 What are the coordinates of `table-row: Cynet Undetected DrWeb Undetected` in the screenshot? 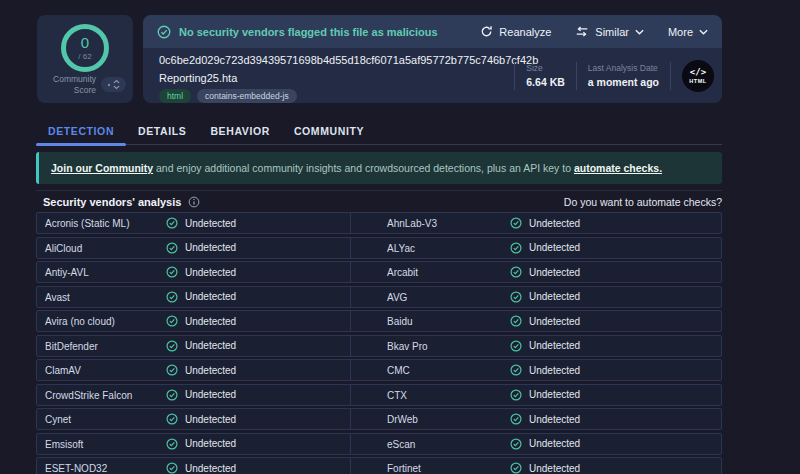 It's located at (379, 419).